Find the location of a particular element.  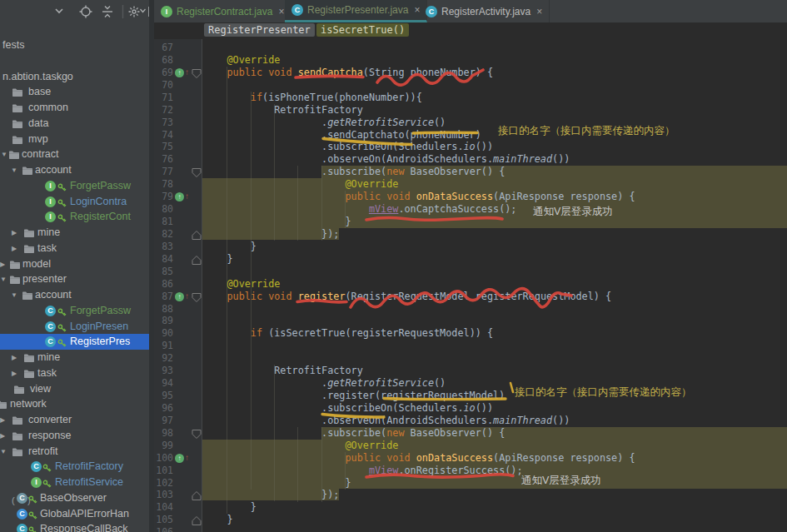

tab-label: RegisterPresenter.java is located at coordinates (358, 10).